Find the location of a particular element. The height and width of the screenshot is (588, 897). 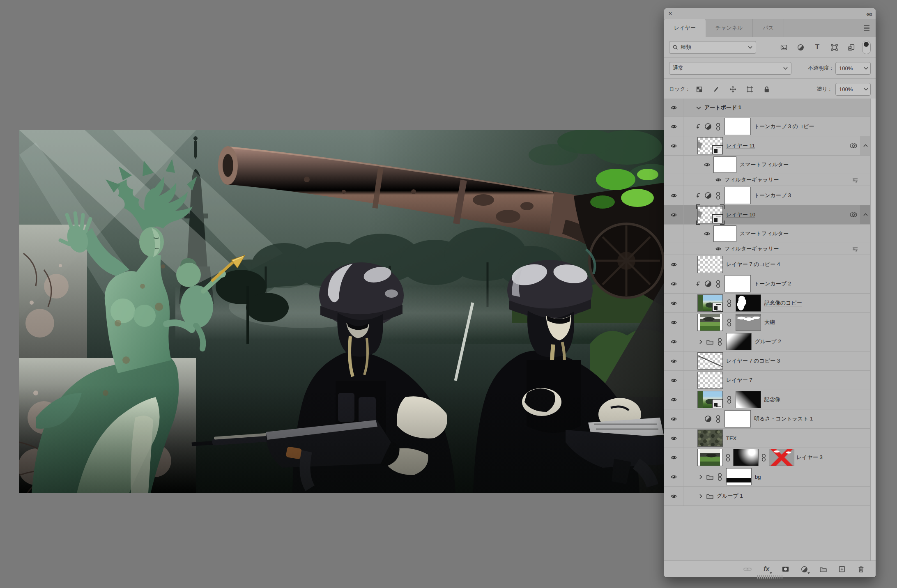

lock-position-button is located at coordinates (733, 89).